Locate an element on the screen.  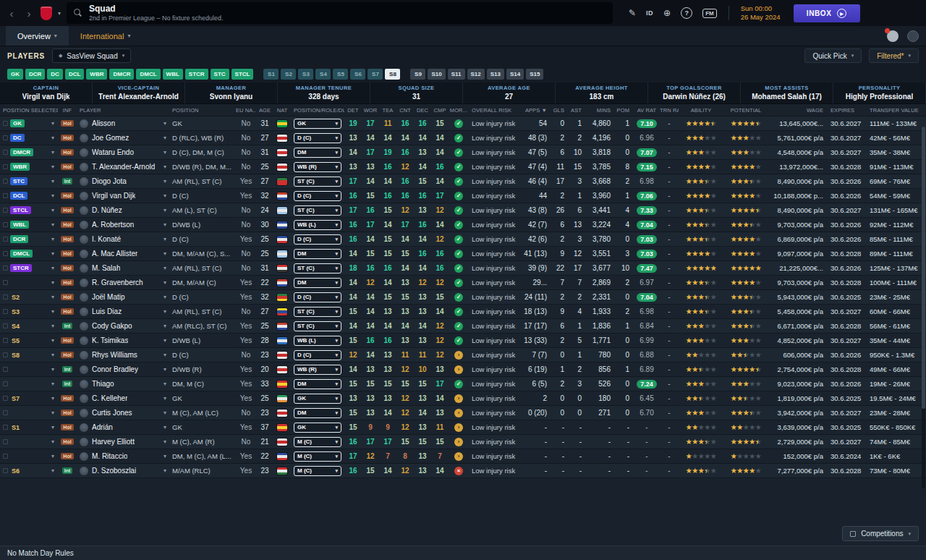
col-header-nat: NAT is located at coordinates (282, 110).